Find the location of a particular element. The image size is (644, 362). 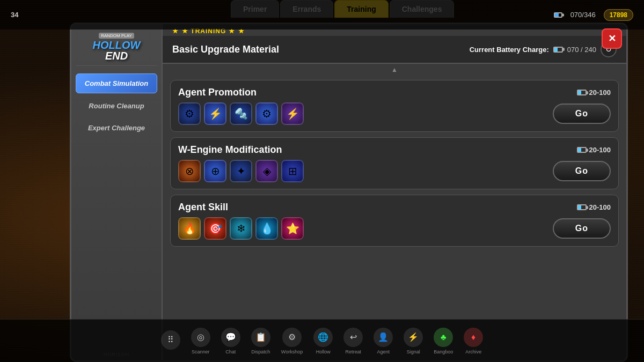

bottom-icon-scanner: ◎ Scanner is located at coordinates (201, 341).